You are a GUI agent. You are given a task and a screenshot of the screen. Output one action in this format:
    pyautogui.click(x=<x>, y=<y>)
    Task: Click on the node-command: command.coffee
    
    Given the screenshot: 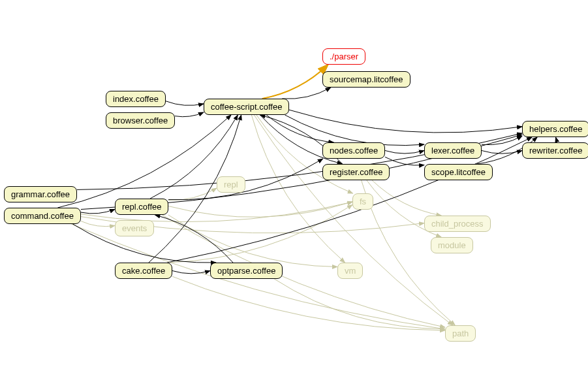 What is the action you would take?
    pyautogui.click(x=42, y=216)
    